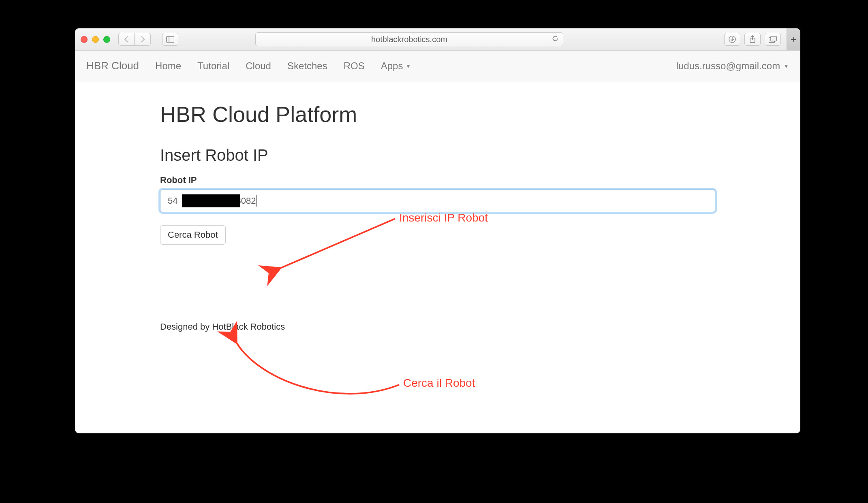 The height and width of the screenshot is (503, 868). Describe the element at coordinates (438, 201) in the screenshot. I see `robot-ip-input: 54 3082` at that location.